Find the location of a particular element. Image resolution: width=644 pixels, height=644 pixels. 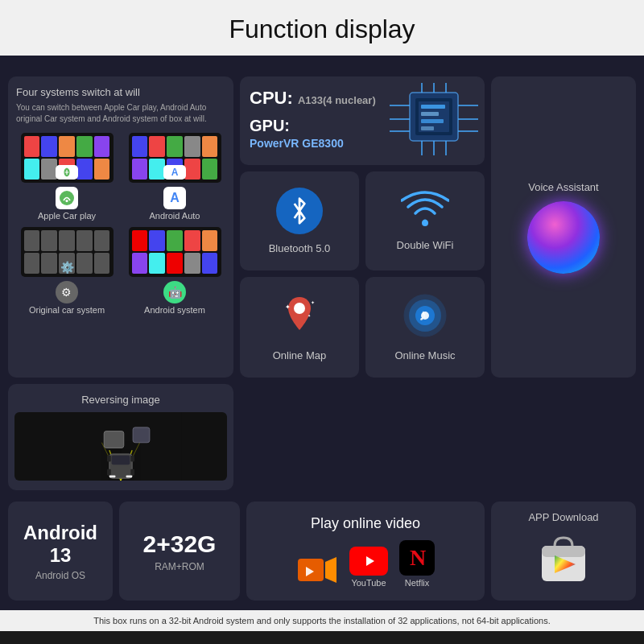

video-youtube: YouTube is located at coordinates (369, 567).